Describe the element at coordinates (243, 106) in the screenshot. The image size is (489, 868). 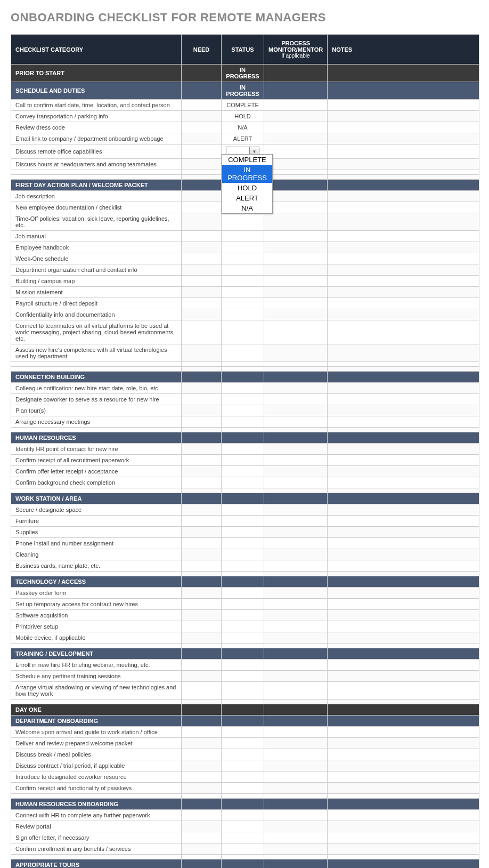
I see `status-cell: COMPLETE` at that location.